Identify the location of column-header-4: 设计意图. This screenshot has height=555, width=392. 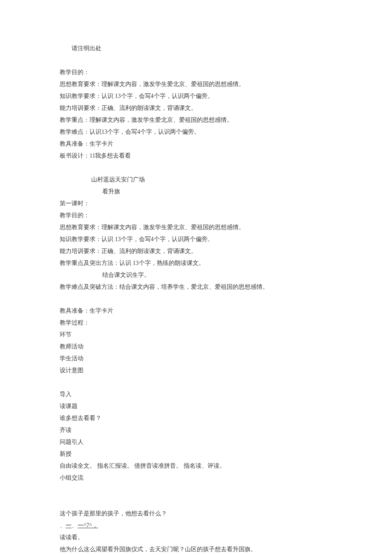
(196, 371).